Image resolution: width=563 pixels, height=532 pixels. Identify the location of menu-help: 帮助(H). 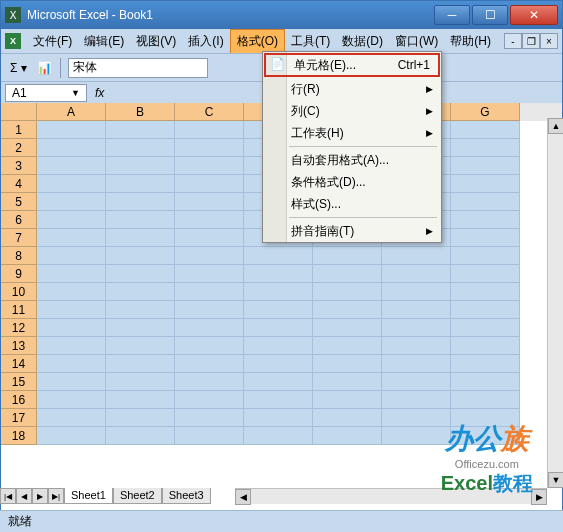
(470, 42).